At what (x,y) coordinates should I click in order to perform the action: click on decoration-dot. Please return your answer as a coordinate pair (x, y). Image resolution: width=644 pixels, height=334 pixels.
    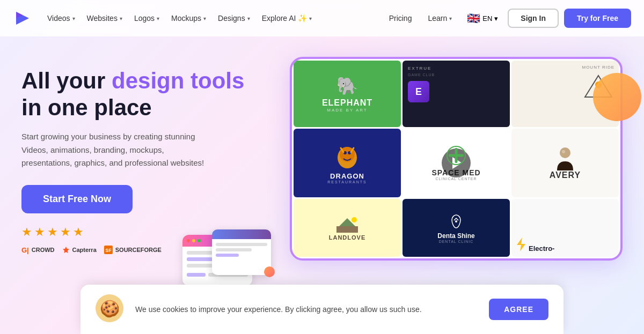
    Looking at the image, I should click on (269, 272).